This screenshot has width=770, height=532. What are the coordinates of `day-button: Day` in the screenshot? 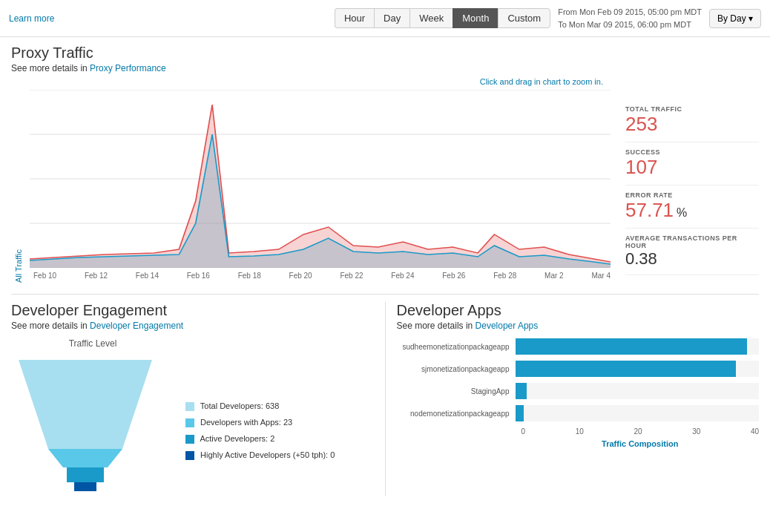 It's located at (392, 18).